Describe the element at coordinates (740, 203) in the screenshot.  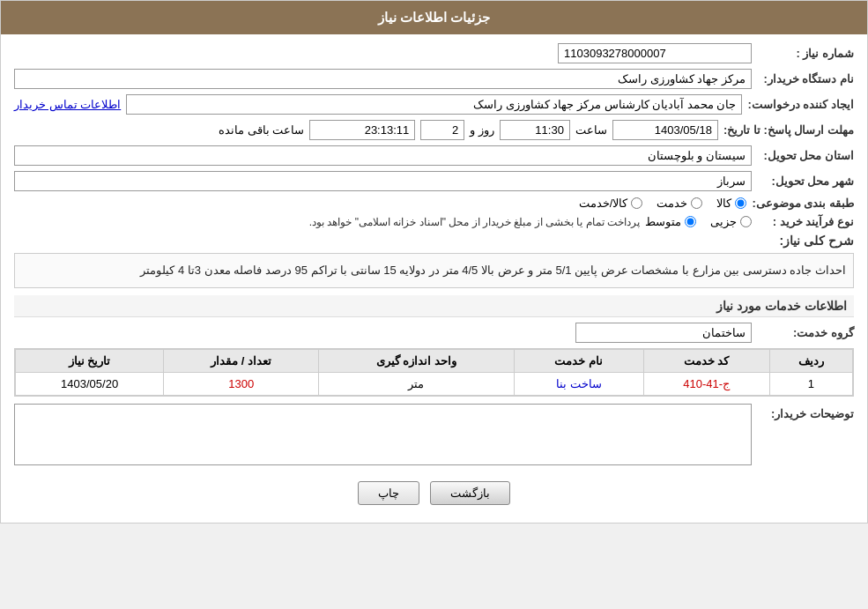
I see `tabaqe-kala-radio` at that location.